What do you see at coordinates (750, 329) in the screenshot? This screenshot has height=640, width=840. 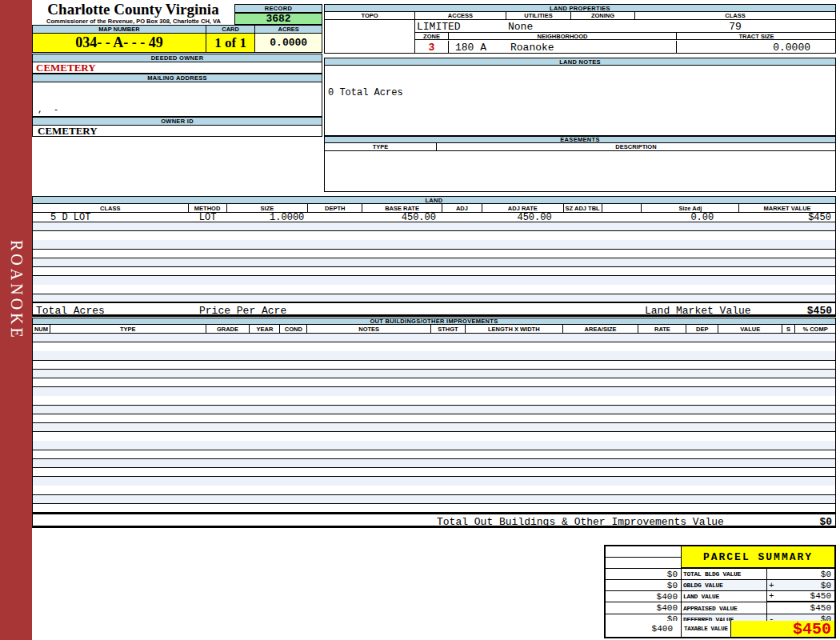 I see `ob-col-value: VALUE` at bounding box center [750, 329].